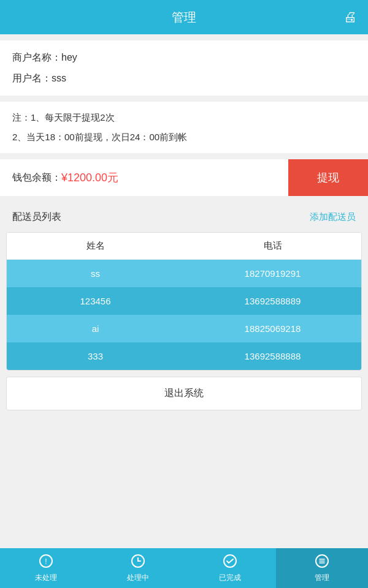  Describe the element at coordinates (96, 301) in the screenshot. I see `cell-name: 123456` at that location.